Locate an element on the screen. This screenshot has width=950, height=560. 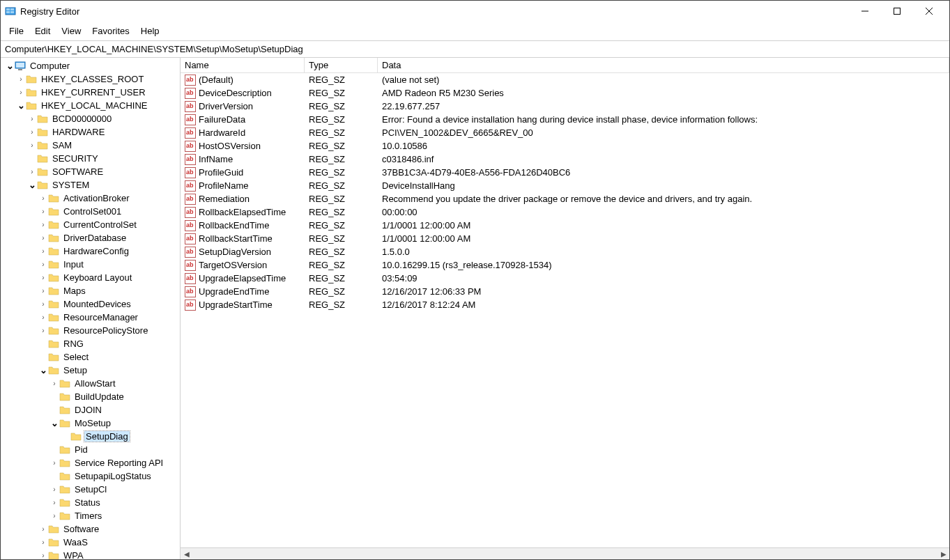
tree-item: SetupapiLogStatus is located at coordinates (91, 476).